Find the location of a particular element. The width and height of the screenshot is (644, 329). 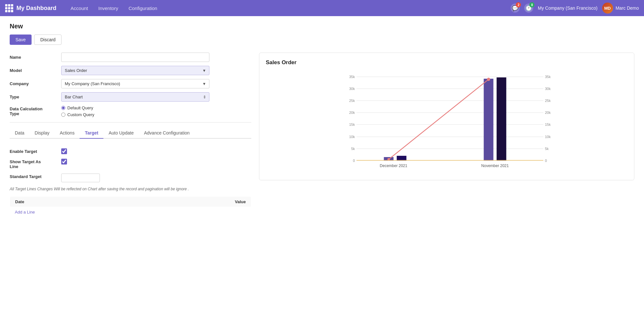

standard-target-label: Standard Target is located at coordinates (35, 176).